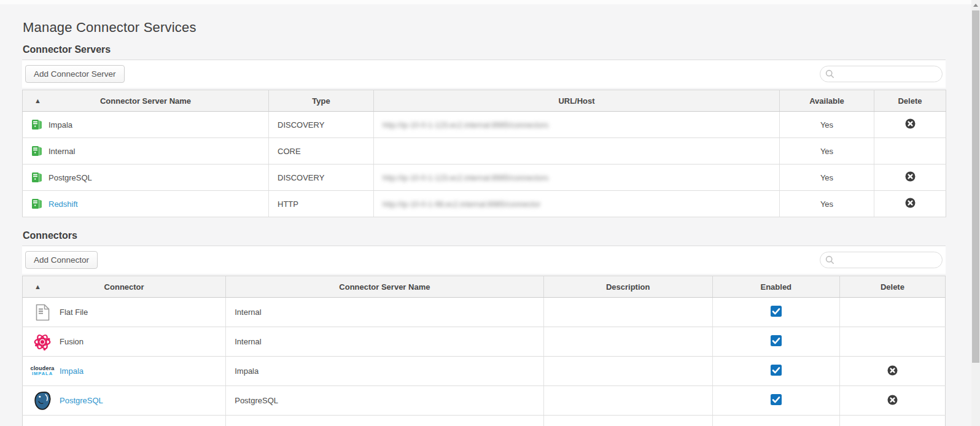 The height and width of the screenshot is (426, 980). Describe the element at coordinates (484, 287) in the screenshot. I see `connectors-header-row: ▲ Connector Connector Server Name Descri…` at that location.